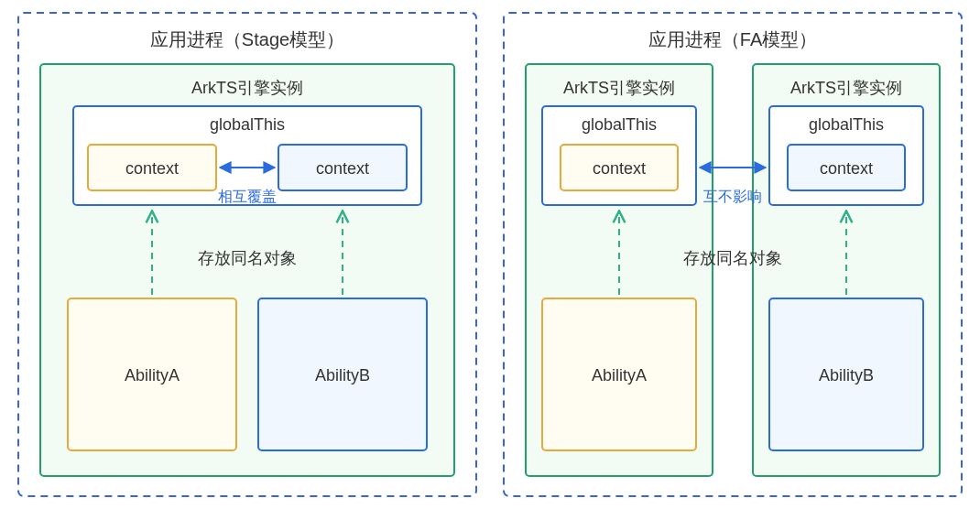 The image size is (980, 509). Describe the element at coordinates (733, 196) in the screenshot. I see `right-relation-label: 互不影响` at that location.